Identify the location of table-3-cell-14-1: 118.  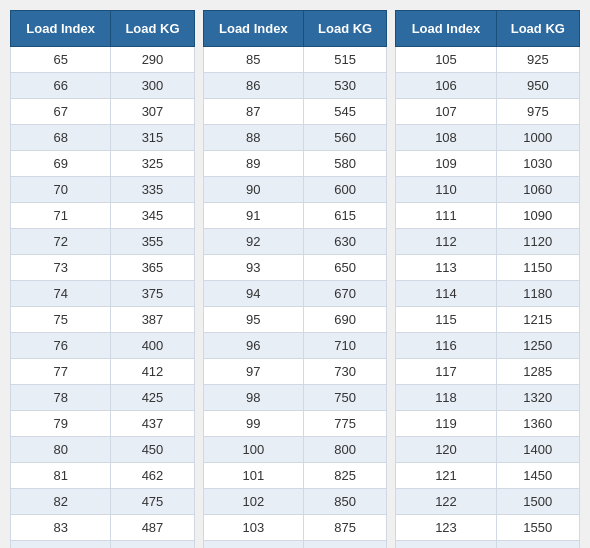
(446, 398).